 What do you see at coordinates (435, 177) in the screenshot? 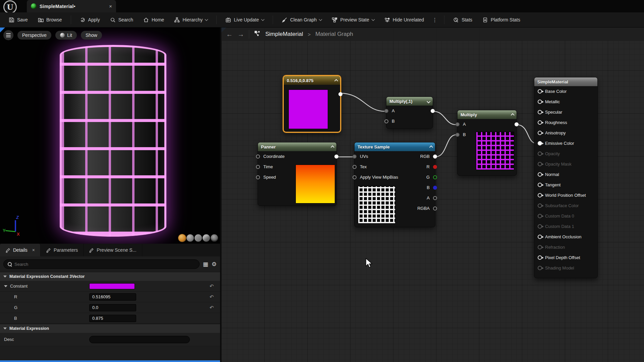
I see `texture-output-g-pin` at bounding box center [435, 177].